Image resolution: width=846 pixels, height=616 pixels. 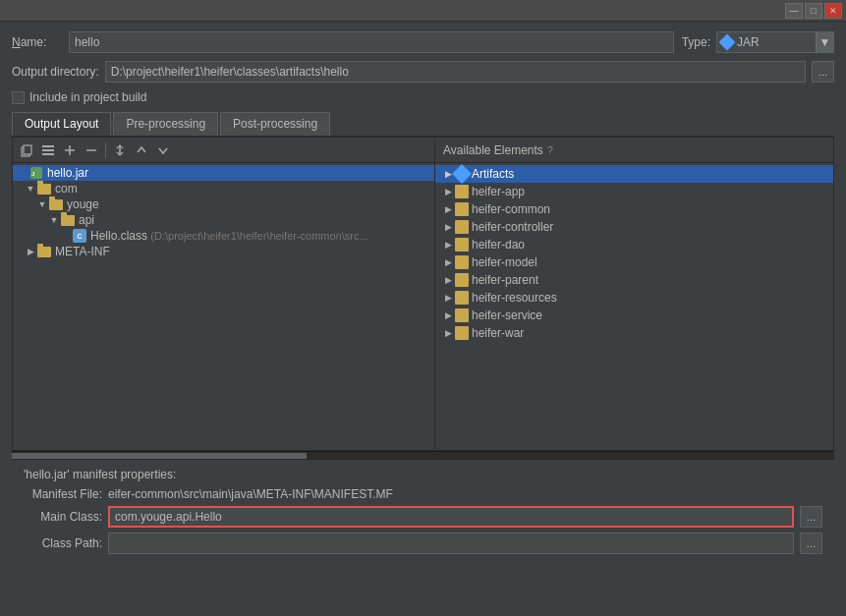 I want to click on avail-label-heifer-parent: heifer-parent, so click(x=505, y=280).